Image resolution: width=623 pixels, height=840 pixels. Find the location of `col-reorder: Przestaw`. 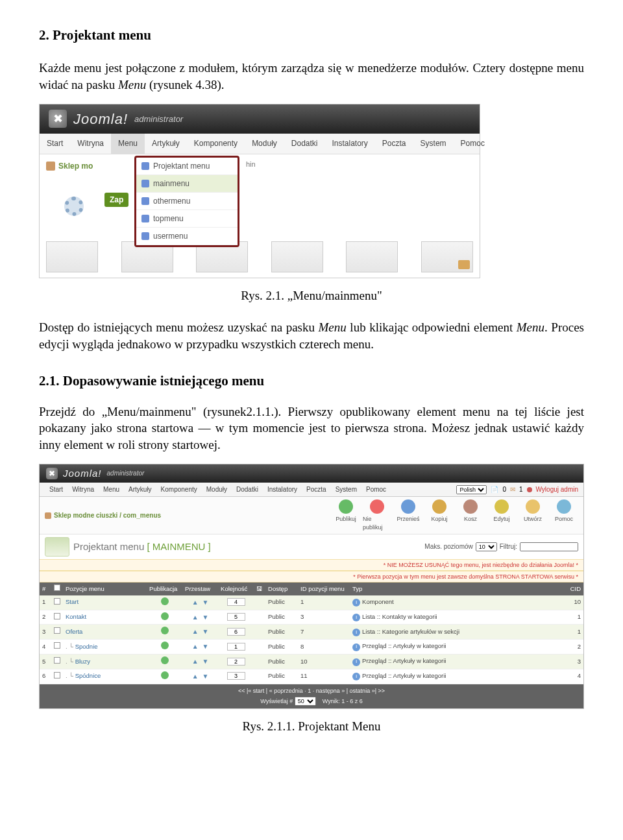

col-reorder: Przestaw is located at coordinates (200, 589).